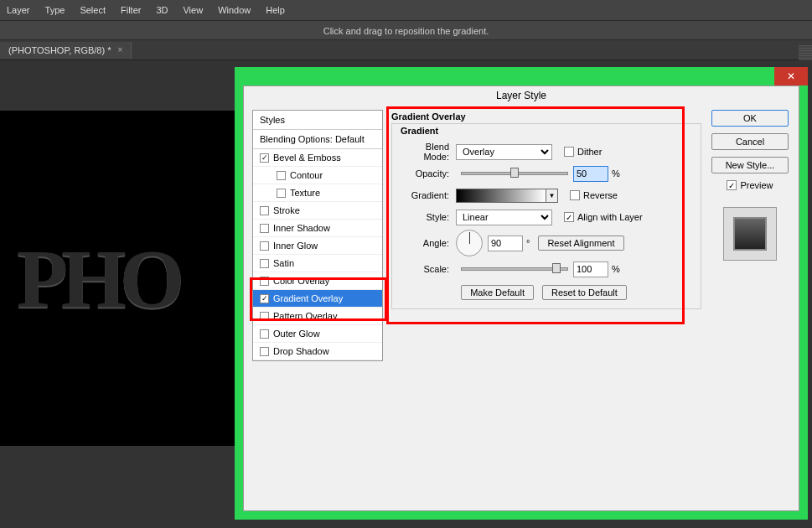 Image resolution: width=812 pixels, height=528 pixels. Describe the element at coordinates (505, 243) in the screenshot. I see `angle-input` at that location.